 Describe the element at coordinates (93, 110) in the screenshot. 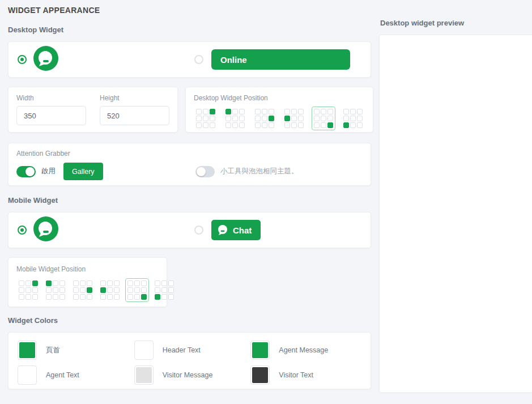

I see `widget-size-card: Width Height` at that location.